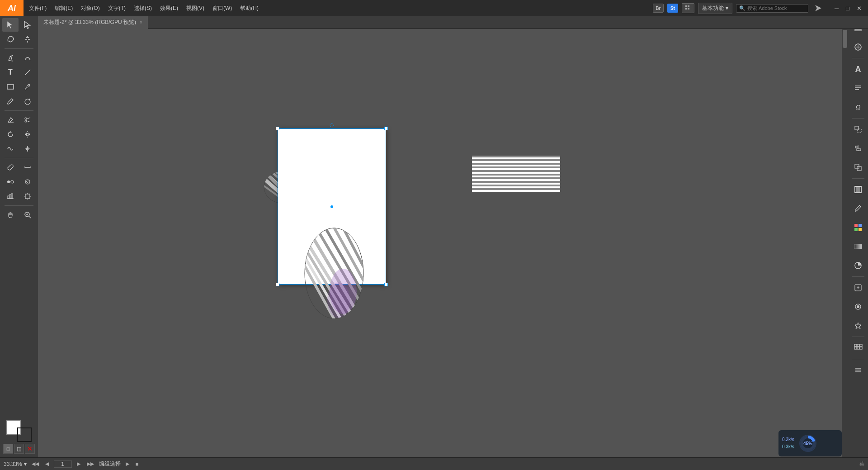  I want to click on nav-prev-button: ◀, so click(47, 464).